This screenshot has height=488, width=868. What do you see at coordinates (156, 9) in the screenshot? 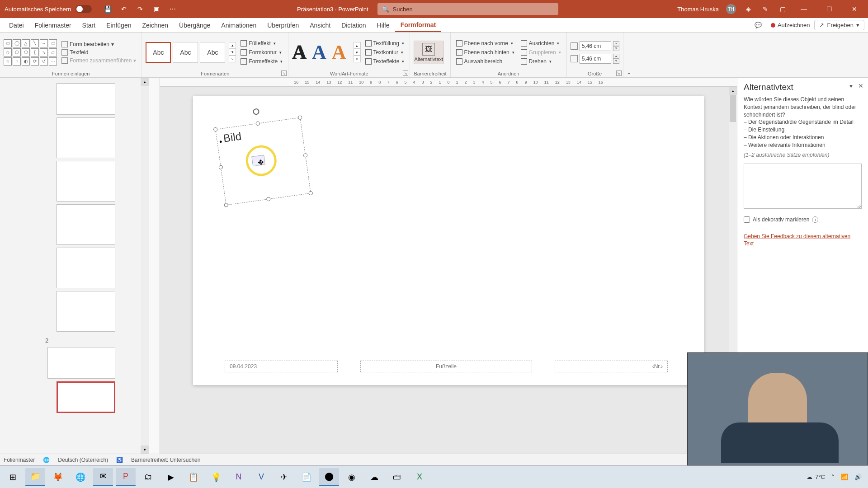
I see `slideshow-icon: ▣` at bounding box center [156, 9].